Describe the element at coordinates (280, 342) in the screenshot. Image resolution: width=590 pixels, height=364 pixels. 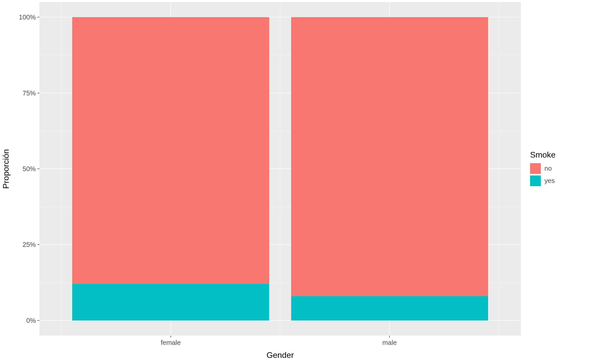
I see `x-axis-ticks: femalemale` at that location.